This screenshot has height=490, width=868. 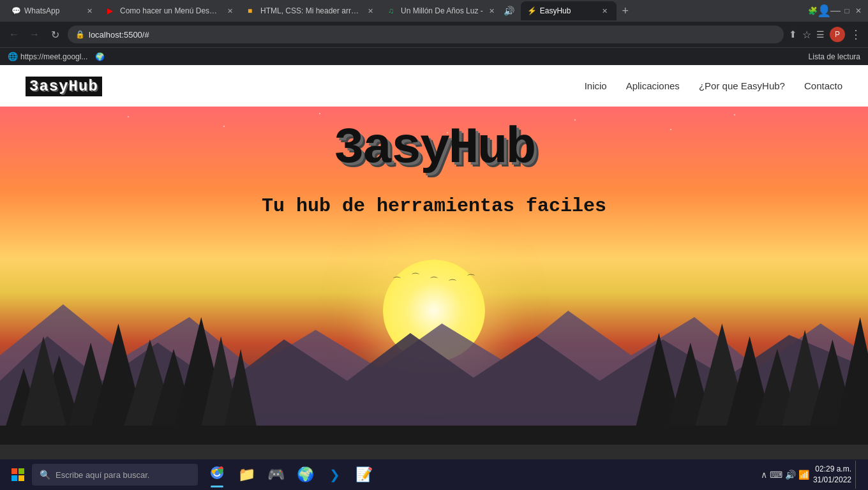 What do you see at coordinates (305, 475) in the screenshot?
I see `taskbar-browser2: 🌍` at bounding box center [305, 475].